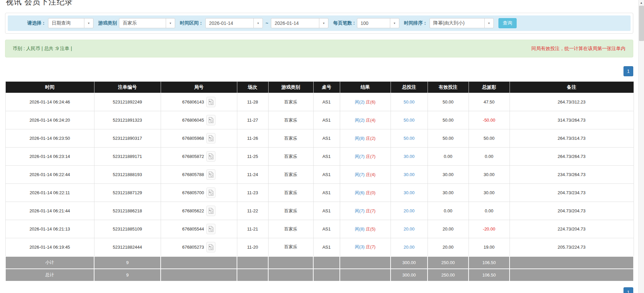  I want to click on cell-total-bet: 50.00, so click(409, 138).